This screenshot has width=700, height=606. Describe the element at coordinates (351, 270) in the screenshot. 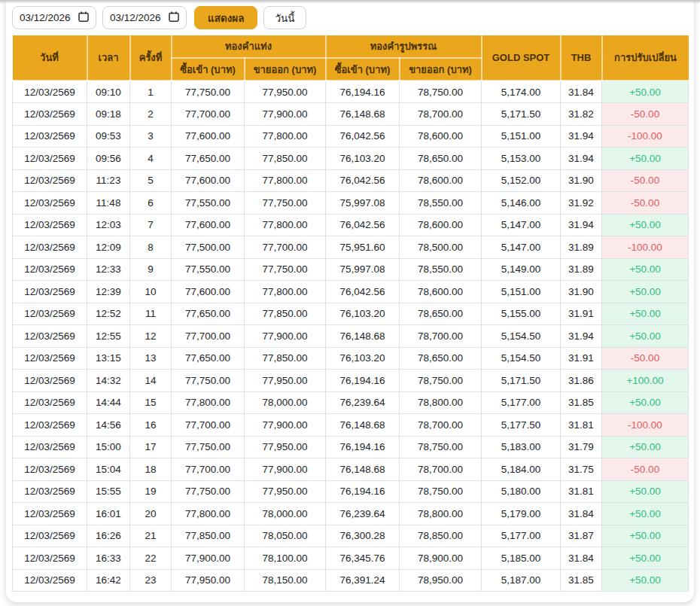

I see `table-row: 12/03/2569 12:33 9 77,550.00 77,750.00 7…` at that location.